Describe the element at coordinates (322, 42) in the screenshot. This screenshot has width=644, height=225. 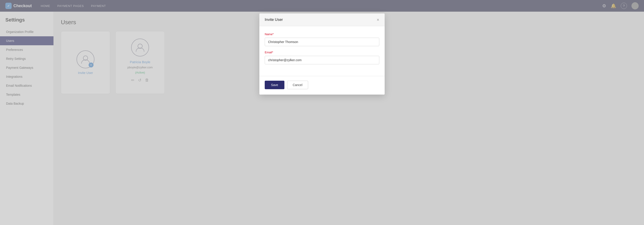
I see `name-input` at that location.